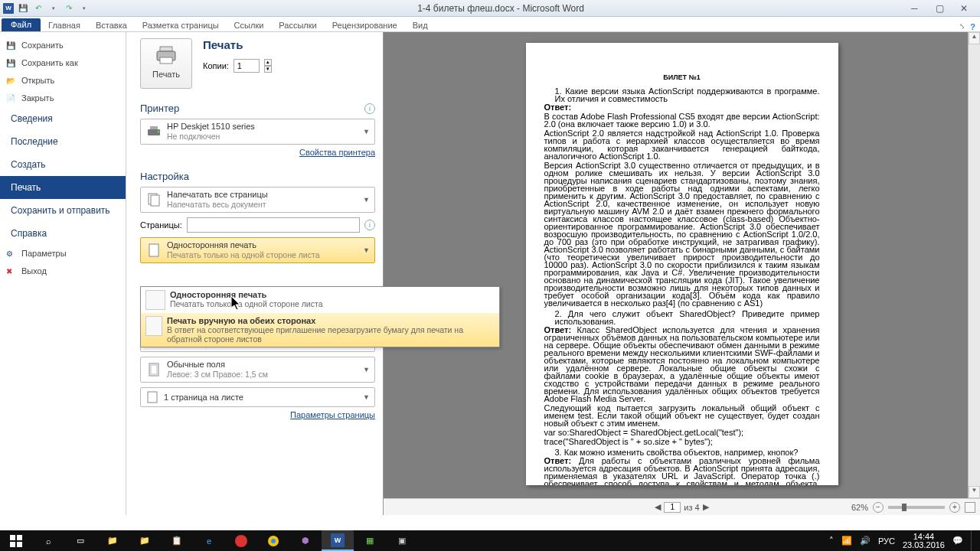 Image resolution: width=980 pixels, height=551 pixels. Describe the element at coordinates (8, 8) in the screenshot. I see `word-icon: W` at that location.